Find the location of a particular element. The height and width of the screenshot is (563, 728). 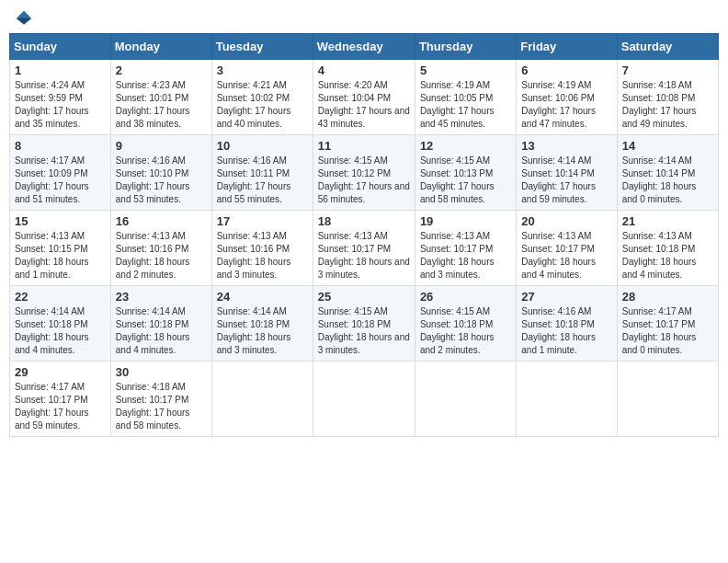

calendar-cell: 12 Sunrise: 4:15 AM Sunset: 10:13 PM Day… is located at coordinates (465, 173).